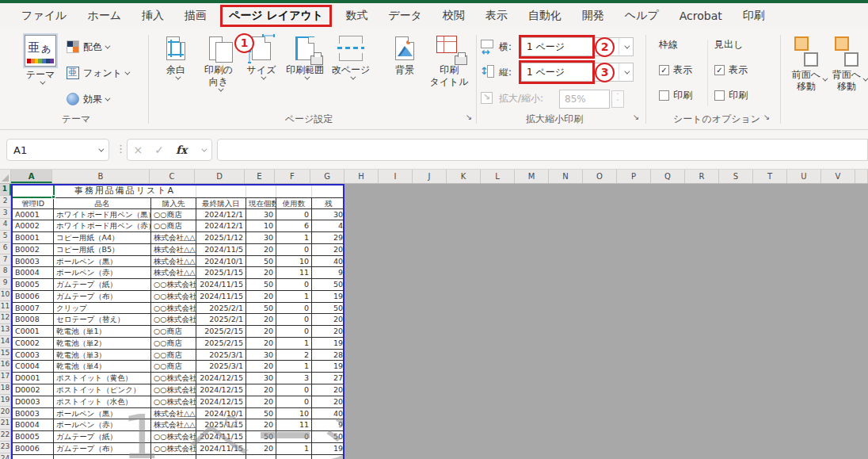  What do you see at coordinates (33, 227) in the screenshot?
I see `cell: A0002` at bounding box center [33, 227].